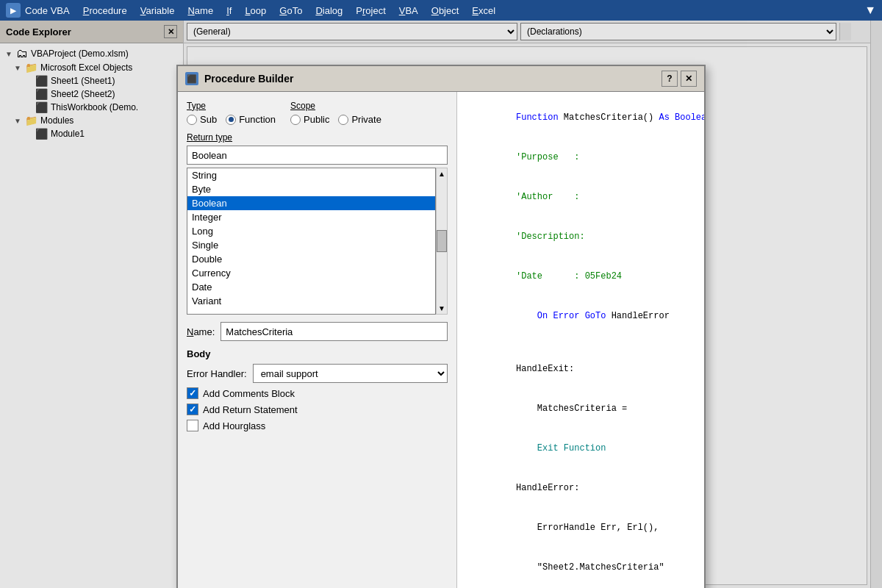 Image resolution: width=882 pixels, height=588 pixels. Describe the element at coordinates (231, 106) in the screenshot. I see `type-label: Type` at that location.